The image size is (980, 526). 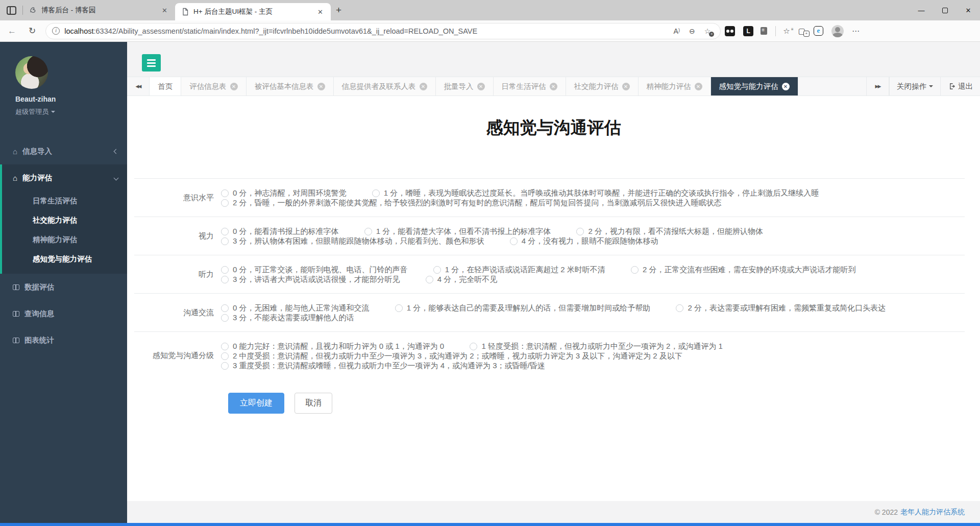 I want to click on favorites-icon: ☆≡, so click(x=786, y=31).